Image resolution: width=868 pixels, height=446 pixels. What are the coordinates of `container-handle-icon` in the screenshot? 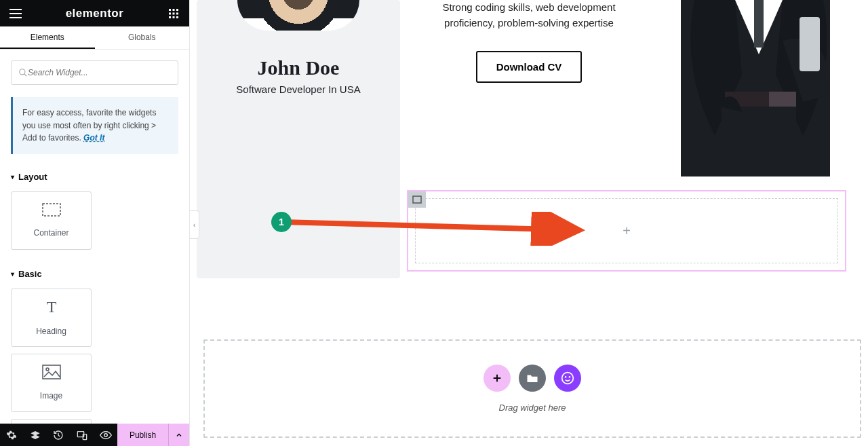 It's located at (417, 200).